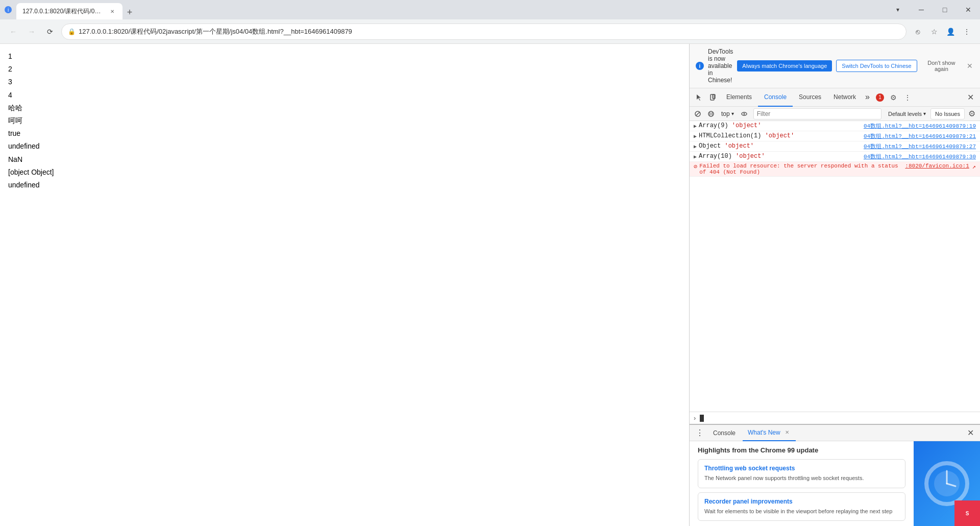 The width and height of the screenshot is (980, 526). I want to click on tab-more-button: », so click(868, 98).